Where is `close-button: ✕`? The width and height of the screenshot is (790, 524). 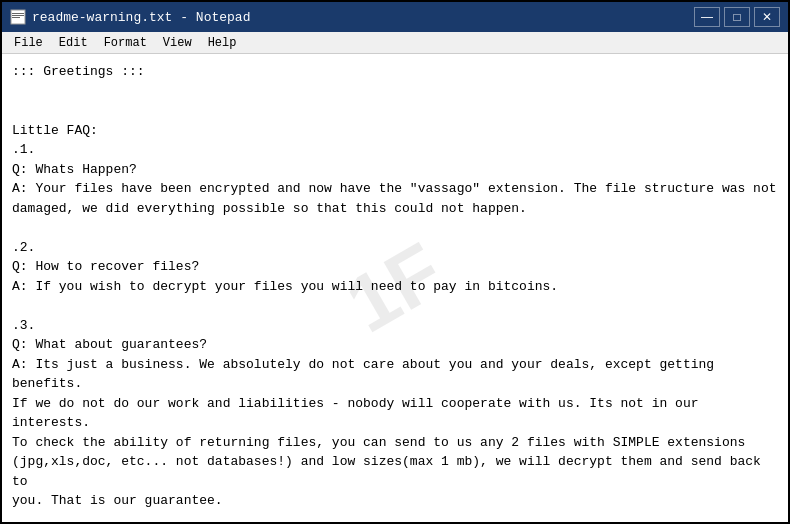 close-button: ✕ is located at coordinates (767, 17).